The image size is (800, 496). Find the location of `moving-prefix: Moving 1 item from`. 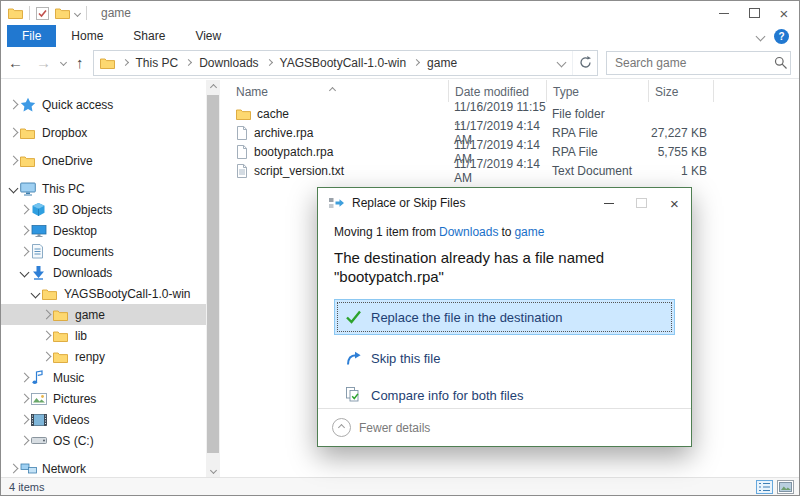

moving-prefix: Moving 1 item from is located at coordinates (385, 232).